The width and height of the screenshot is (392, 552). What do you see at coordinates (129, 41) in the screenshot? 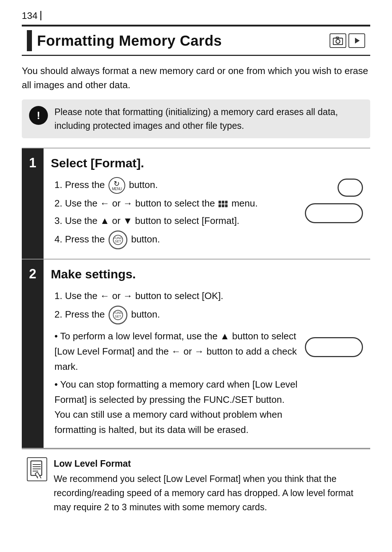
I see `page-title: Formatting Memory Cards` at bounding box center [129, 41].